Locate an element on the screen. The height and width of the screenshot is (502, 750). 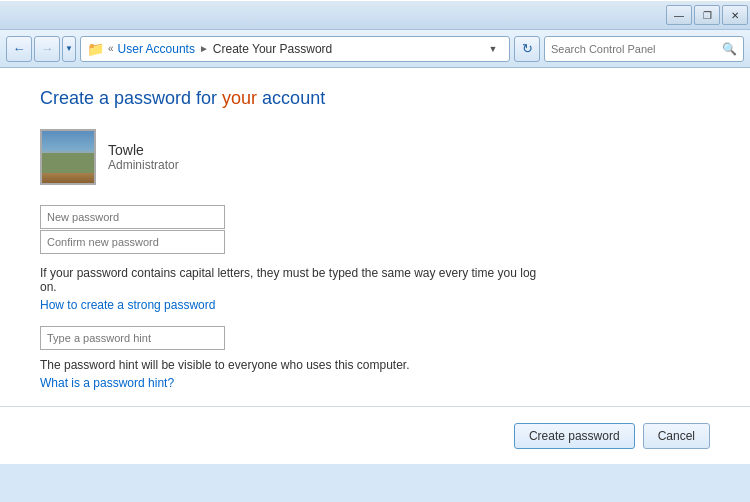
cancel-button: Cancel is located at coordinates (676, 436).